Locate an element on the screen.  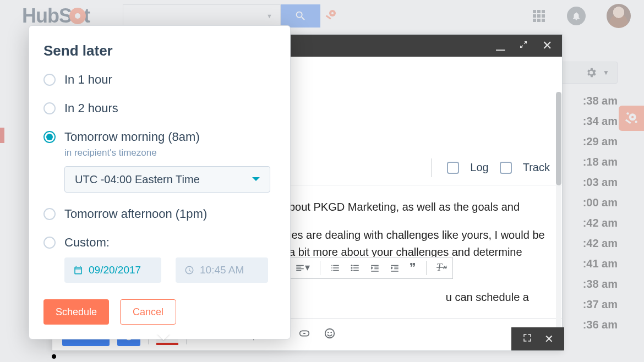
opt-tomorrow-morning: Tomorrow morning (8am) in recipient's ti… is located at coordinates (160, 161).